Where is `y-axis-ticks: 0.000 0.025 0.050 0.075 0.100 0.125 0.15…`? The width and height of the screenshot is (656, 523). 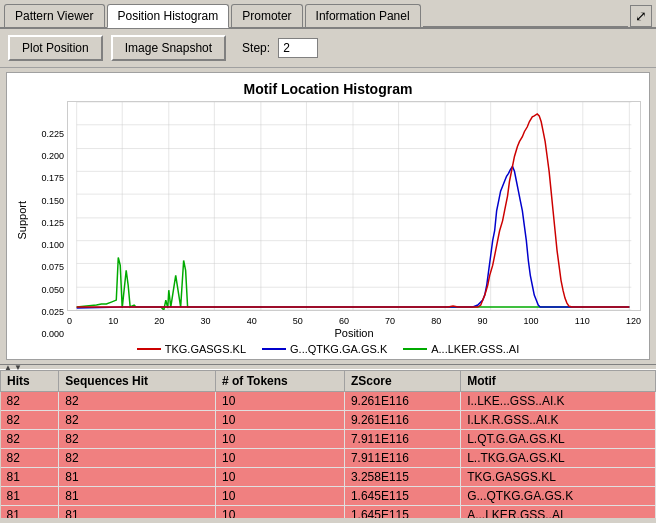
y-axis-ticks: 0.000 0.025 0.050 0.075 0.100 0.125 0.15… is located at coordinates (49, 234).